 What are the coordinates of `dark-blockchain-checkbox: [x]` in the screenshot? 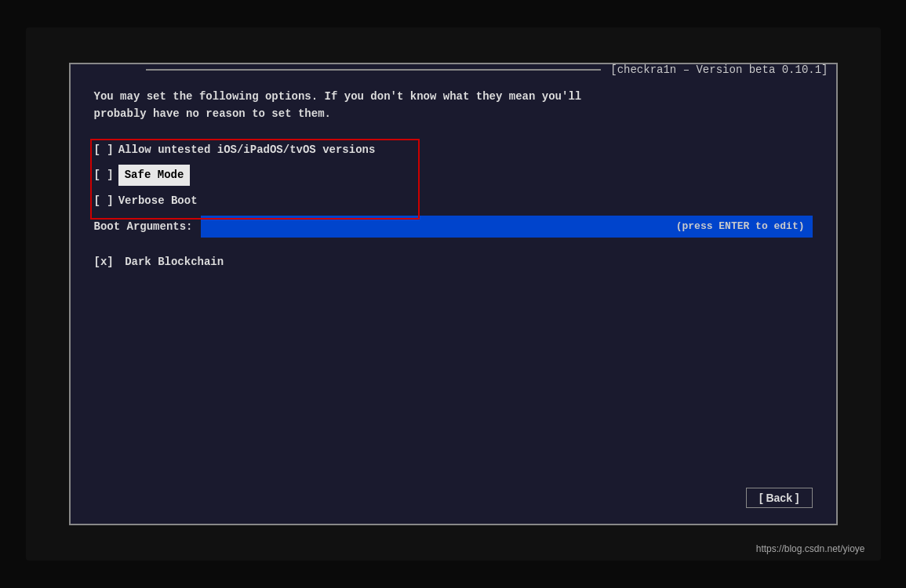 It's located at (104, 262).